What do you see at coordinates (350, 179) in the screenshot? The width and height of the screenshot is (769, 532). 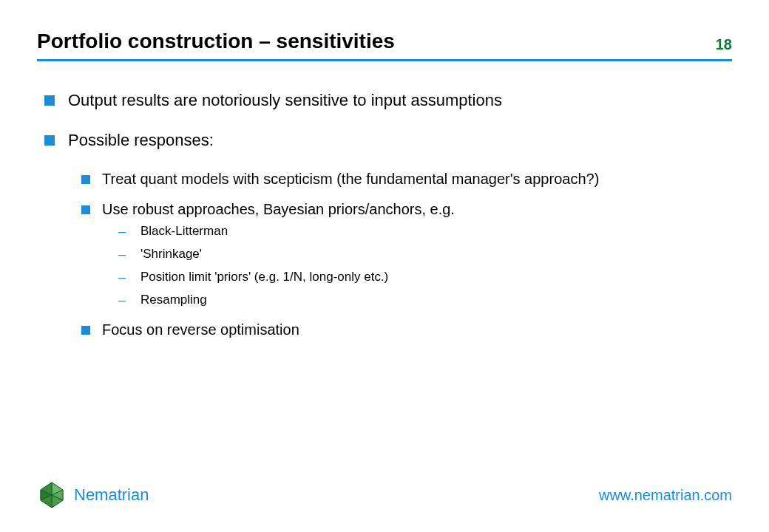 I see `bullet-text: Treat quant models with scepticism (the …` at bounding box center [350, 179].